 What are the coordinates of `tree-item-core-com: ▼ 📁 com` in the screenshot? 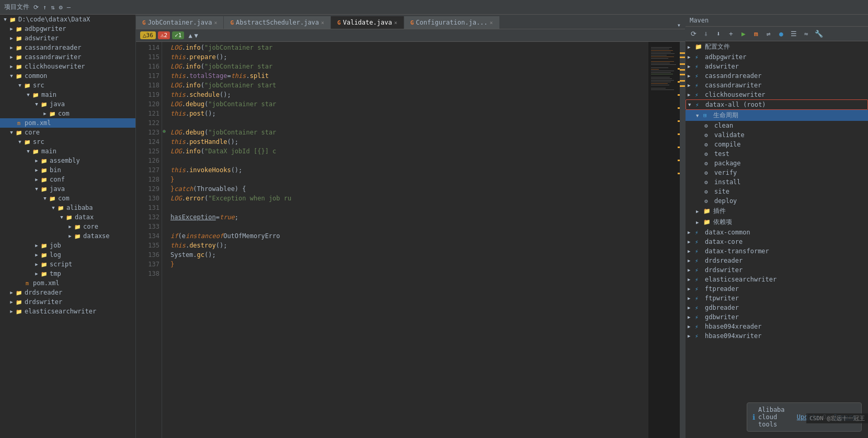 It's located at (68, 198).